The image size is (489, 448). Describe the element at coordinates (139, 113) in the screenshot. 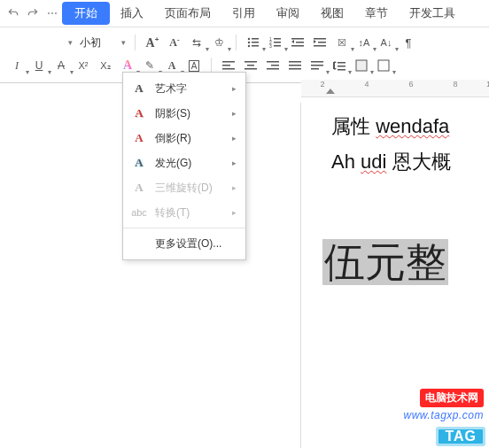

I see `shadow-icon: A` at that location.